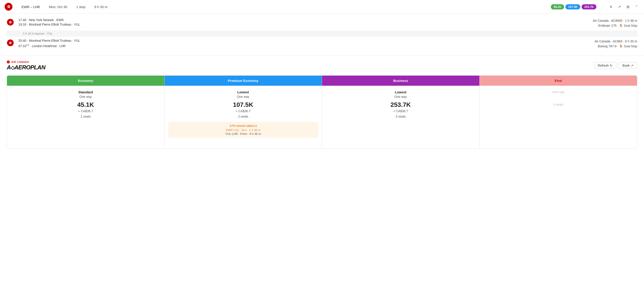 The image size is (644, 289). I want to click on header-actions: ✕ ↗ ⊞ ⌃, so click(624, 7).